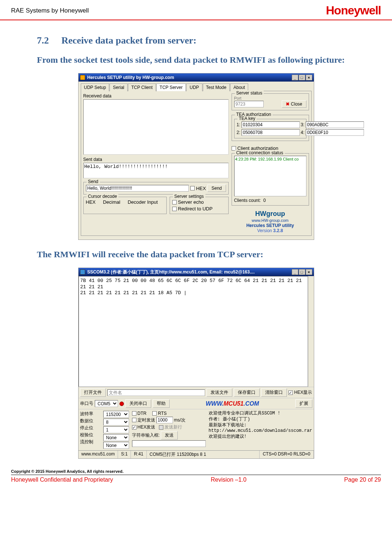  What do you see at coordinates (180, 420) in the screenshot?
I see `interval-unit: ms/次` at bounding box center [180, 420].